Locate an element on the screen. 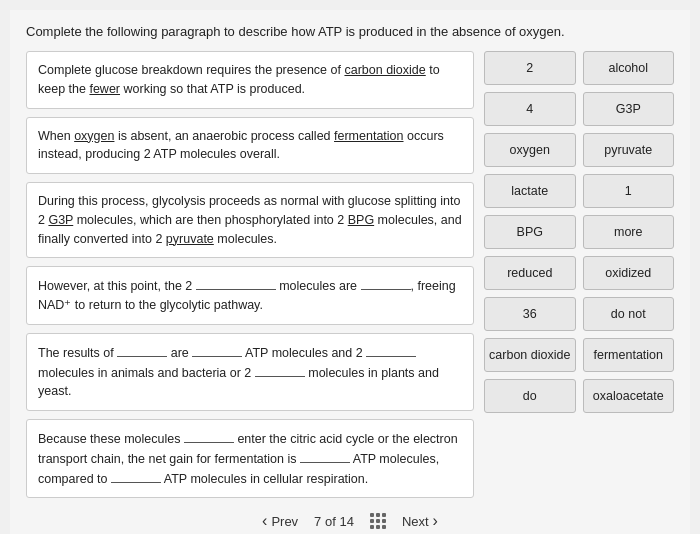  blank-5b is located at coordinates (217, 350).